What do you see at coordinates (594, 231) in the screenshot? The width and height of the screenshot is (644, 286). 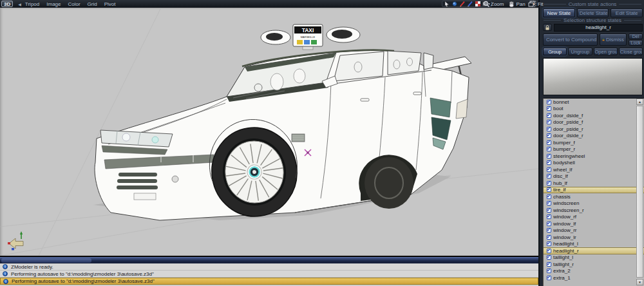 I see `part-row: window_rr` at bounding box center [594, 231].